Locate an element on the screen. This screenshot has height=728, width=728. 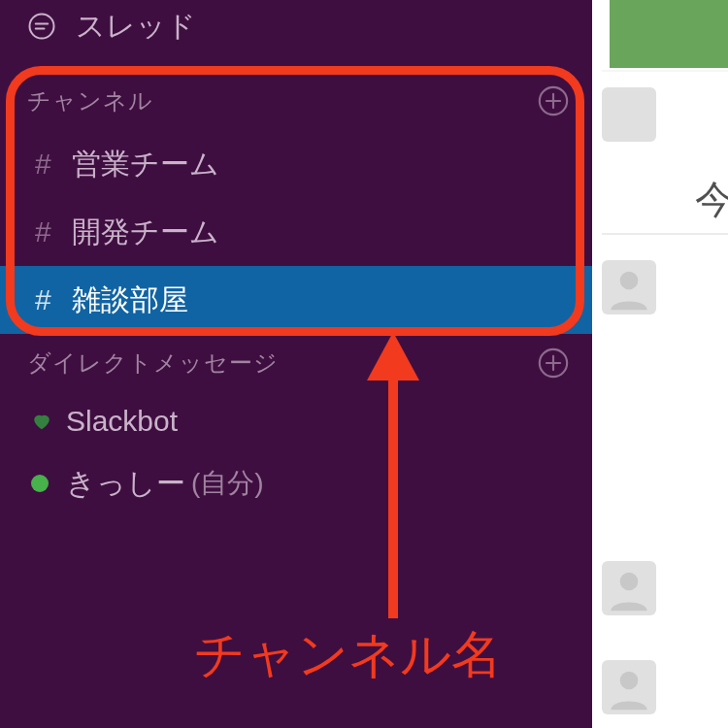
channel-name: 雑談部屋 is located at coordinates (130, 301).